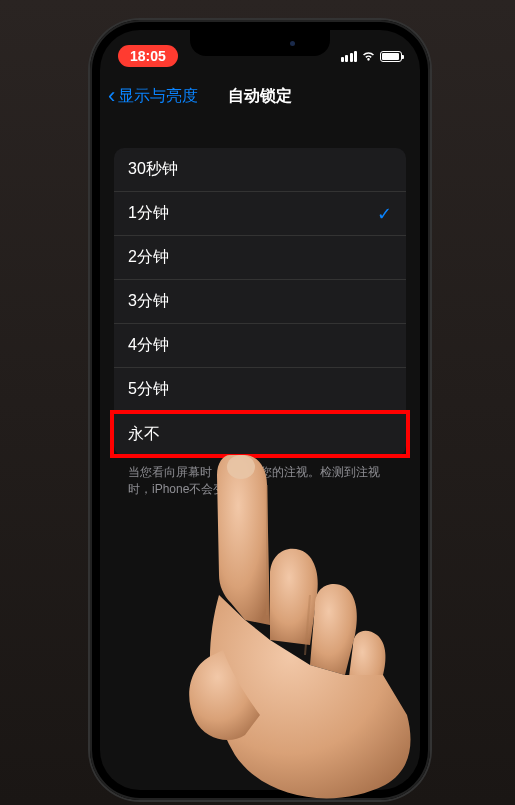  Describe the element at coordinates (260, 481) in the screenshot. I see `footer-text: 当您看向屏幕时，会检测您的注视。检测到注视时，iPhone不会变暗。` at that location.